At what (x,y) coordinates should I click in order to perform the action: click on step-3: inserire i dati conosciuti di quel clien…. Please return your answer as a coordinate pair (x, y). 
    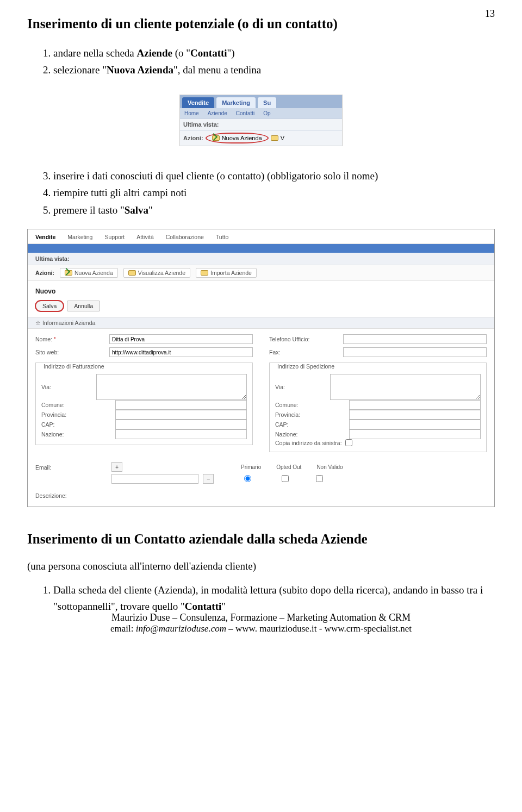
    Looking at the image, I should click on (274, 176).